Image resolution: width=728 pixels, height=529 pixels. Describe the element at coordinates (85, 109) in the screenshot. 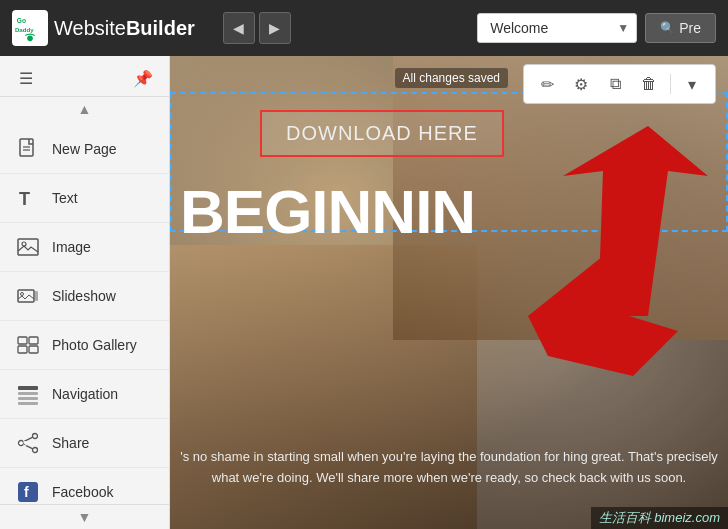

I see `scroll-up-button: ▲` at that location.